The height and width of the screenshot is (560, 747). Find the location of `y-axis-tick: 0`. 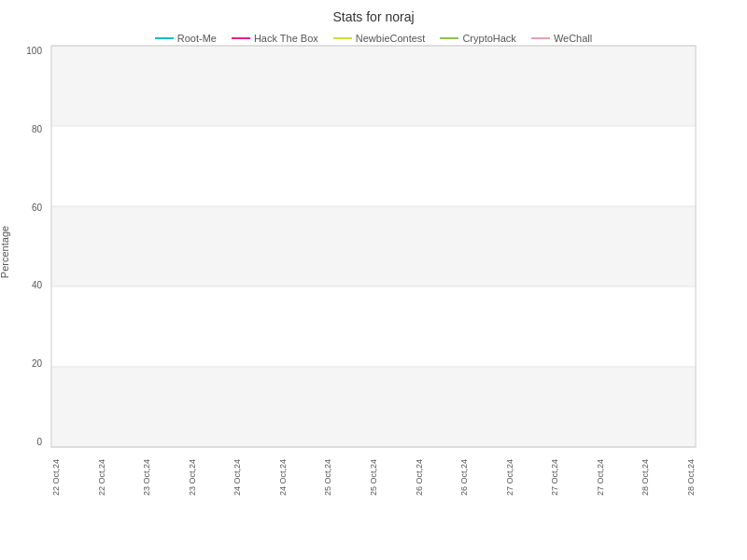

y-axis-tick: 0 is located at coordinates (26, 442).